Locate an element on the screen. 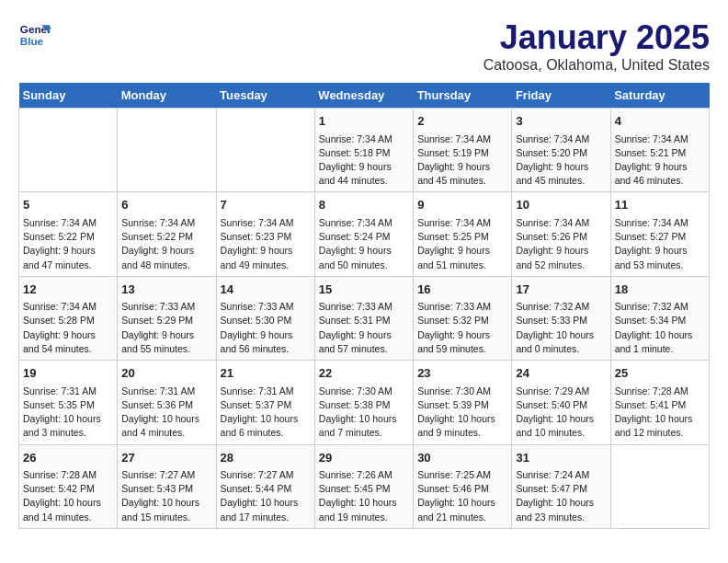 Image resolution: width=728 pixels, height=563 pixels. day-number: 12 is located at coordinates (68, 290).